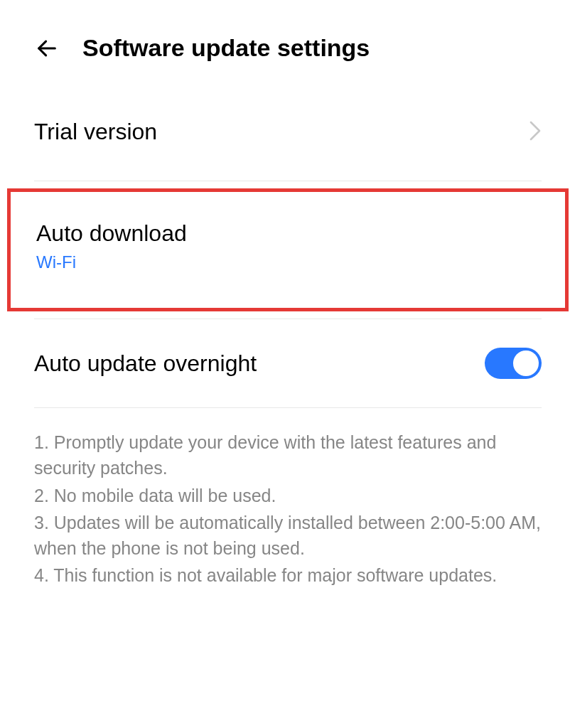  What do you see at coordinates (288, 496) in the screenshot?
I see `note-line-2: 2. No mobile data will be used.` at bounding box center [288, 496].